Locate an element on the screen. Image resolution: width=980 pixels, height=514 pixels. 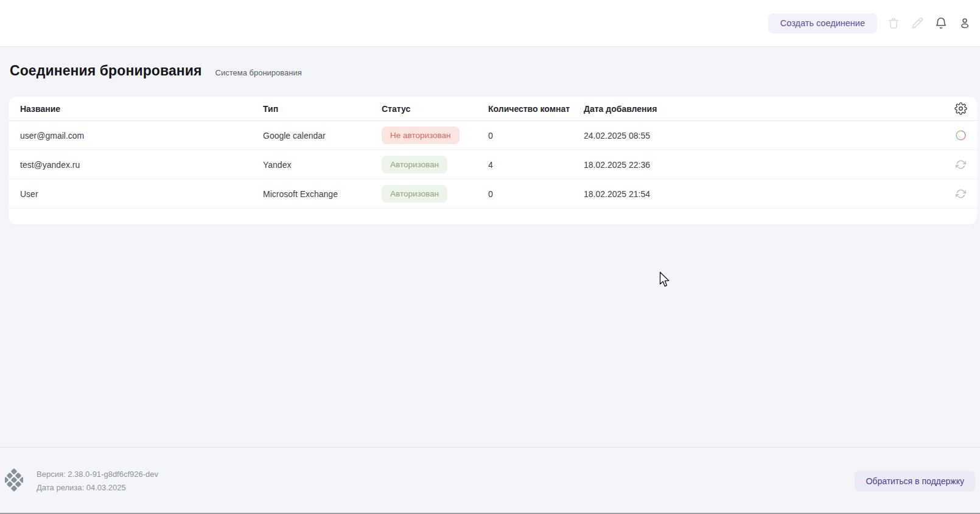
cell-name: user@gmail.com is located at coordinates (141, 136).